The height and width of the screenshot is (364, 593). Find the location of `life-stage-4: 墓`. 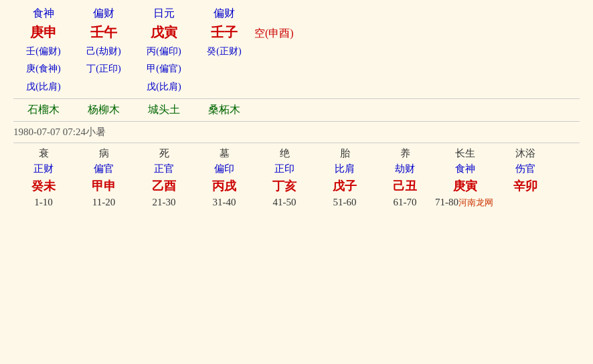

life-stage-4: 墓 is located at coordinates (224, 154).